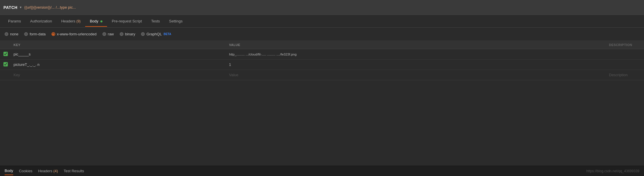  What do you see at coordinates (118, 65) in the screenshot?
I see `key-cell-2: pictureT_._._. n` at bounding box center [118, 65].